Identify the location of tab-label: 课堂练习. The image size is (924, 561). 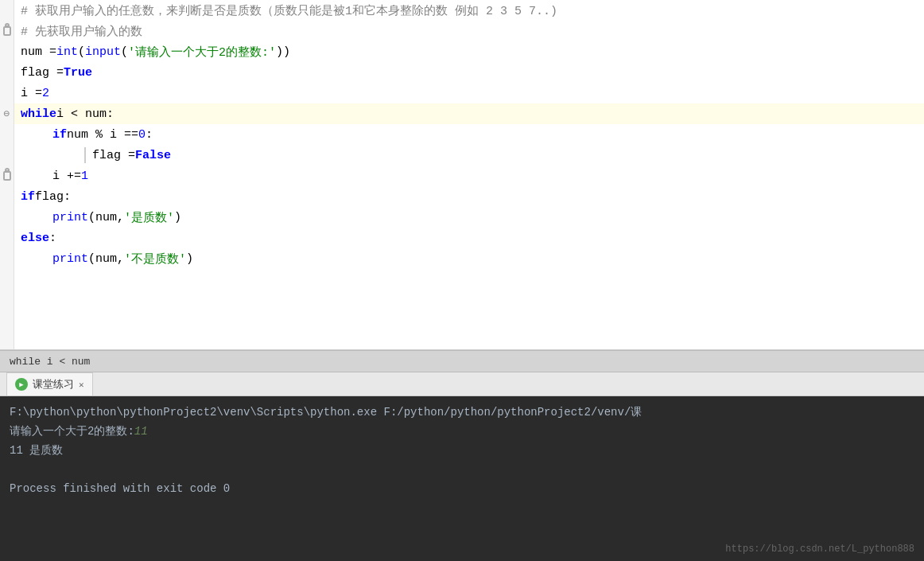
(53, 384).